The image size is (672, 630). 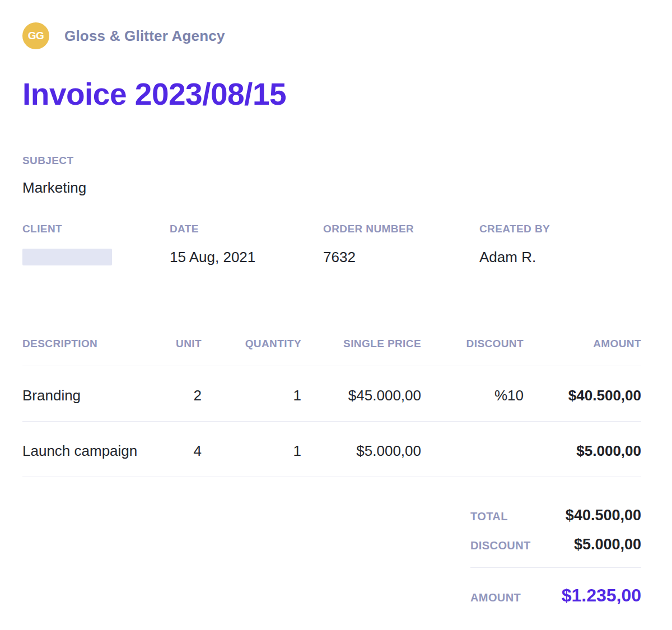 What do you see at coordinates (332, 161) in the screenshot?
I see `subject-label: SUBJECT` at bounding box center [332, 161].